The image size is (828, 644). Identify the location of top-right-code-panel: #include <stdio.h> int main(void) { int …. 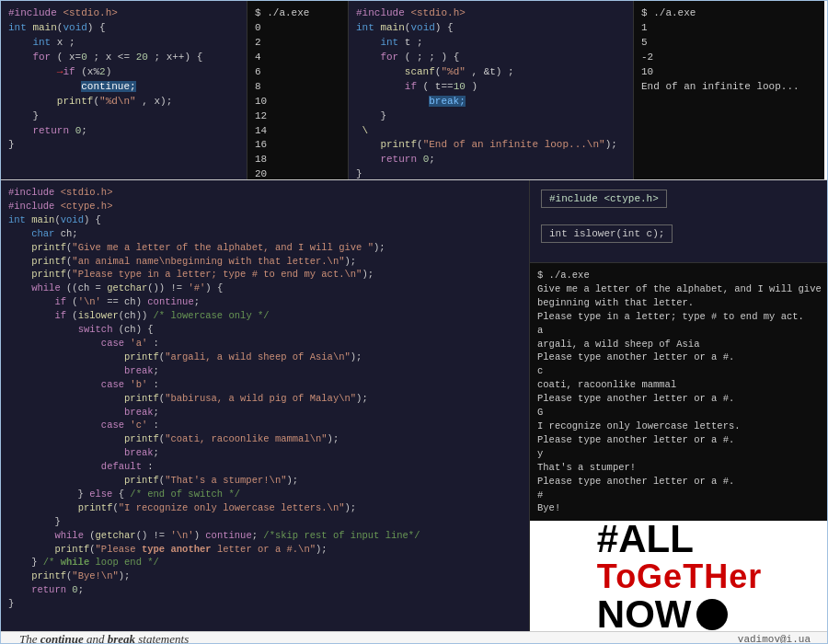
(491, 90).